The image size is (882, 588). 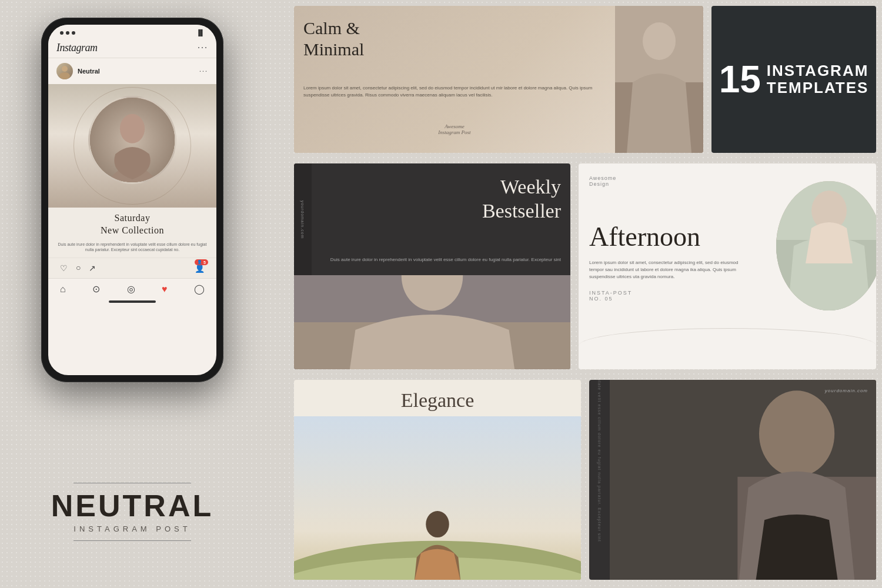 What do you see at coordinates (303, 219) in the screenshot?
I see `card-weekly-sidebar: yourdomain.com` at bounding box center [303, 219].